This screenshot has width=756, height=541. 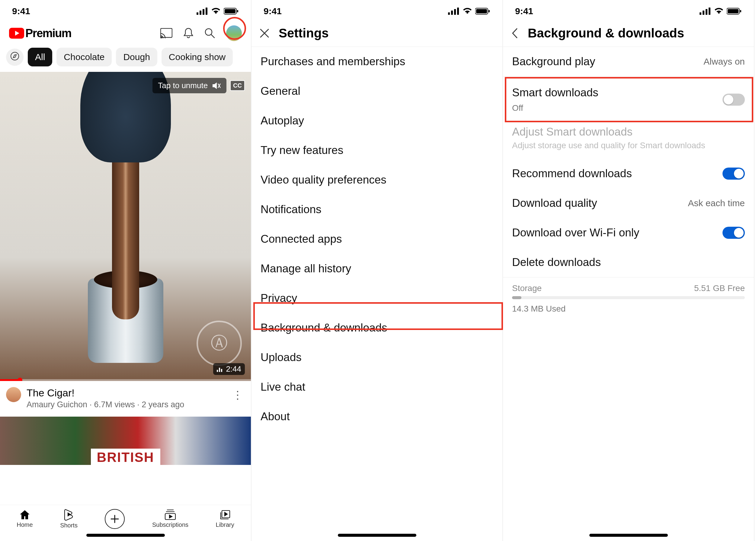 What do you see at coordinates (628, 233) in the screenshot?
I see `row-download-wifi-only: Download over Wi-Fi only` at bounding box center [628, 233].